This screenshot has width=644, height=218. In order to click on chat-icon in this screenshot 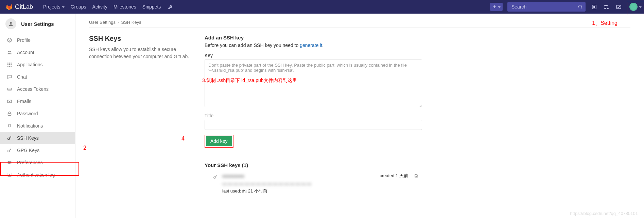, I will do `click(10, 77)`.